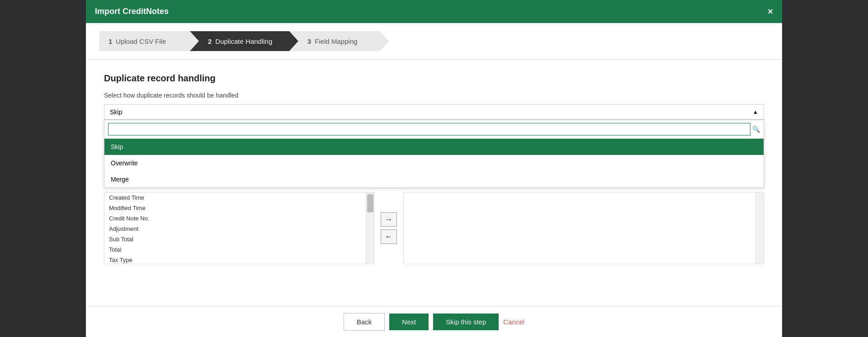  Describe the element at coordinates (389, 228) in the screenshot. I see `transfer-buttons: → ←` at that location.